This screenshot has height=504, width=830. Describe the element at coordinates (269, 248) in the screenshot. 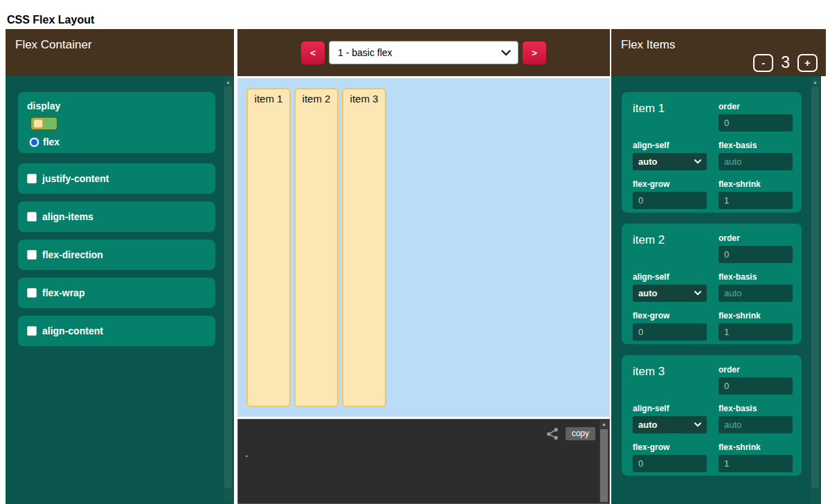

I see `stage-item-1: item 1` at that location.